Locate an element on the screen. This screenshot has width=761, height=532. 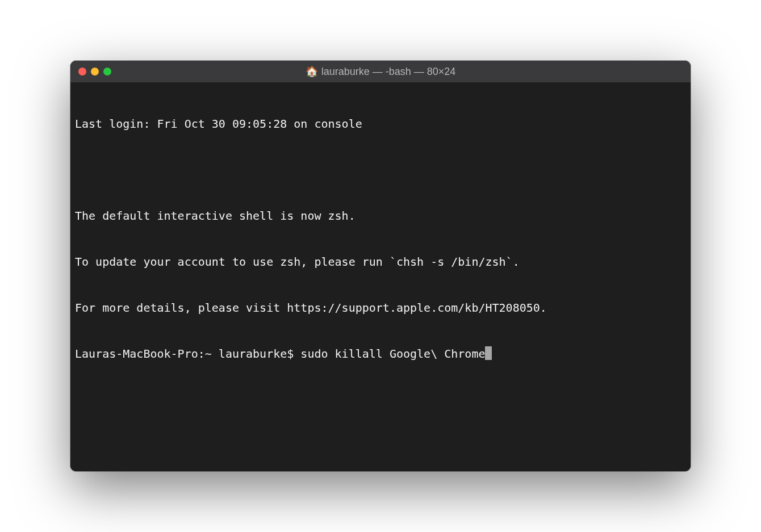
terminal-output-line: To update your account to use zsh, pleas… is located at coordinates (380, 262).